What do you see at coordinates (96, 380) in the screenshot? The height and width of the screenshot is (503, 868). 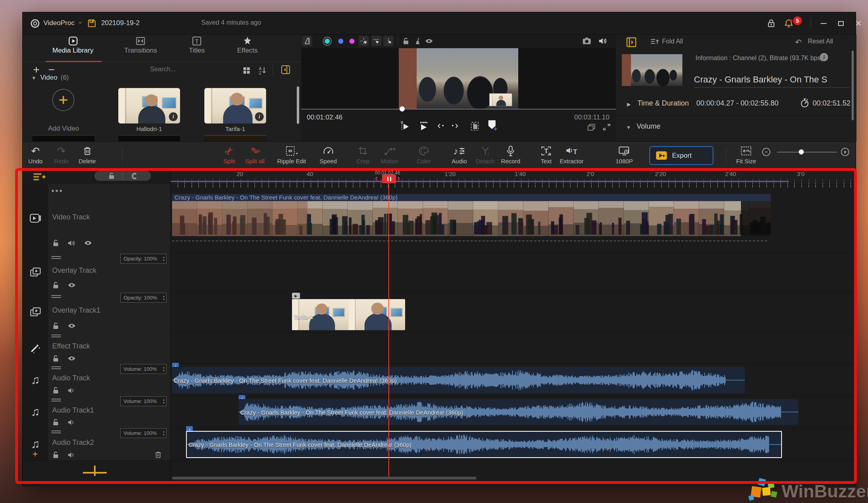 I see `track-header-audio: ♫ Volume: 100%▴▾ Audio Track` at bounding box center [96, 380].